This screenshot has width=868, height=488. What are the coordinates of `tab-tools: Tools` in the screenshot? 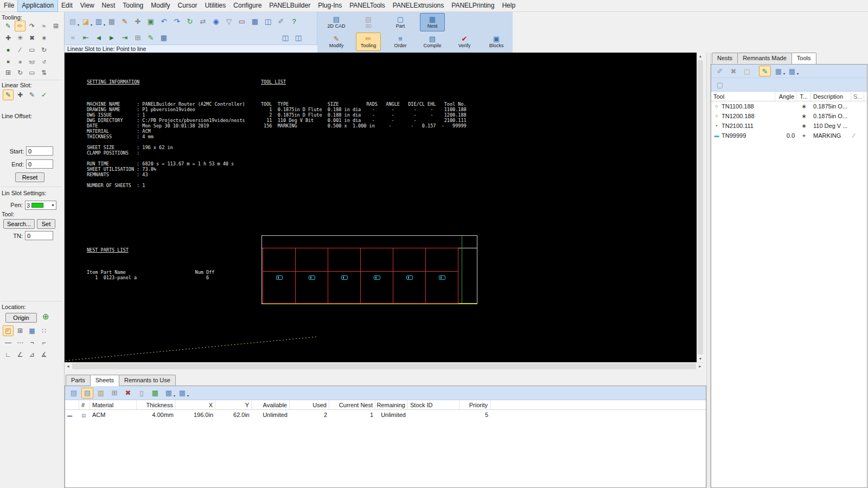 It's located at (804, 59).